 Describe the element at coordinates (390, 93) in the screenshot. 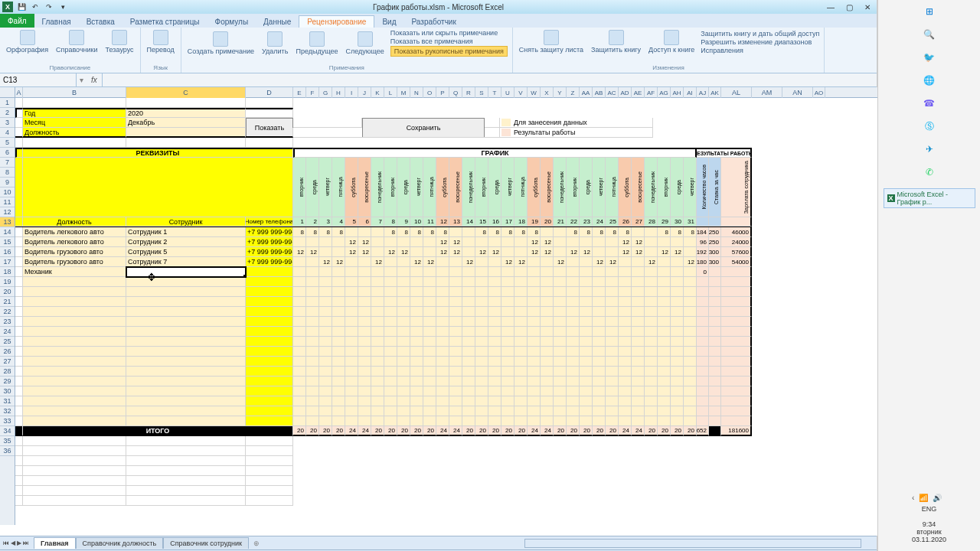

I see `col-header-l: L` at that location.